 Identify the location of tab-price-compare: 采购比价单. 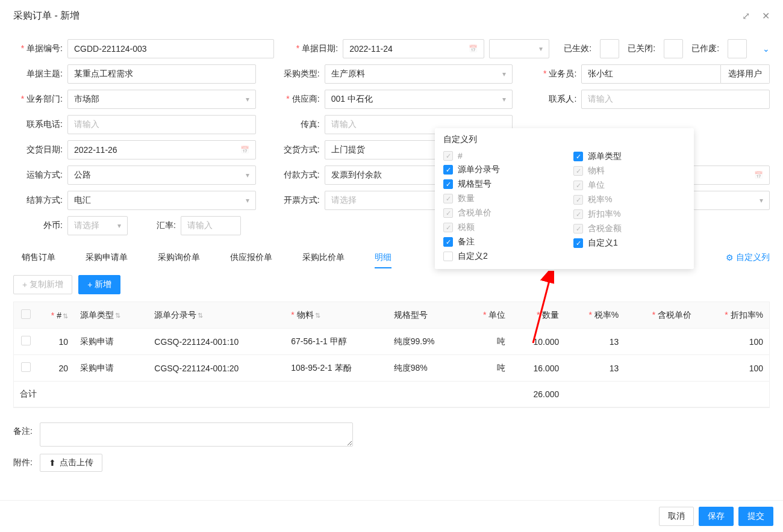
(323, 258).